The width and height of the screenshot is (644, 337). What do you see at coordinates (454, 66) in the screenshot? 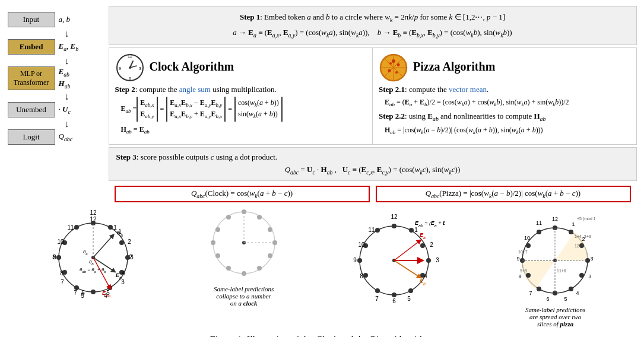
I see `pizza-algo-title: Pizza Algorithm` at bounding box center [454, 66].